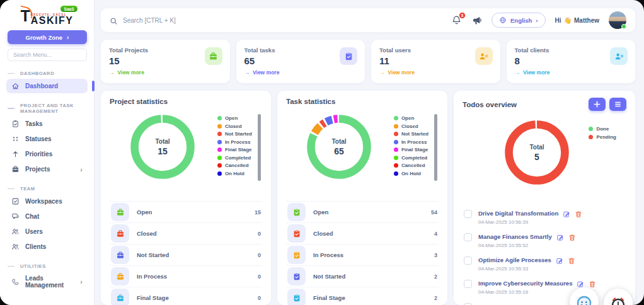 This screenshot has width=644, height=305. Describe the element at coordinates (234, 174) in the screenshot. I see `legend-label: On Hold` at that location.